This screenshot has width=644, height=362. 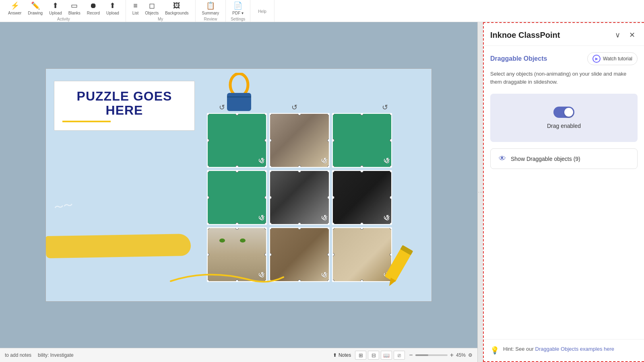 I want to click on ribbon-item-objects: ◻ Objects, so click(x=152, y=8).